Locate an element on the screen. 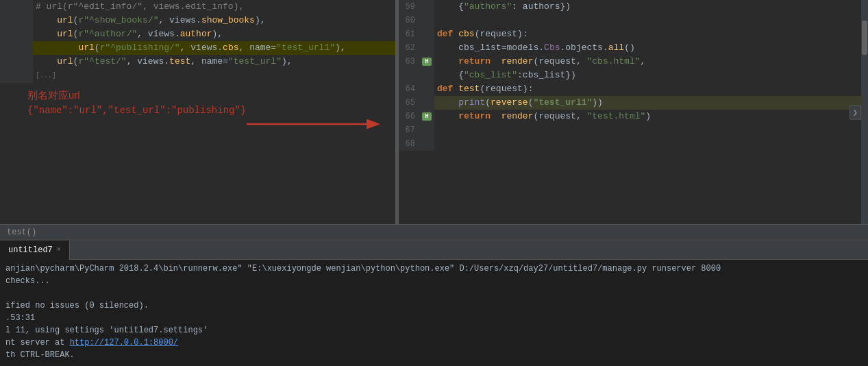 The image size is (868, 366). annotation-line1: 别名对应url is located at coordinates (137, 95).